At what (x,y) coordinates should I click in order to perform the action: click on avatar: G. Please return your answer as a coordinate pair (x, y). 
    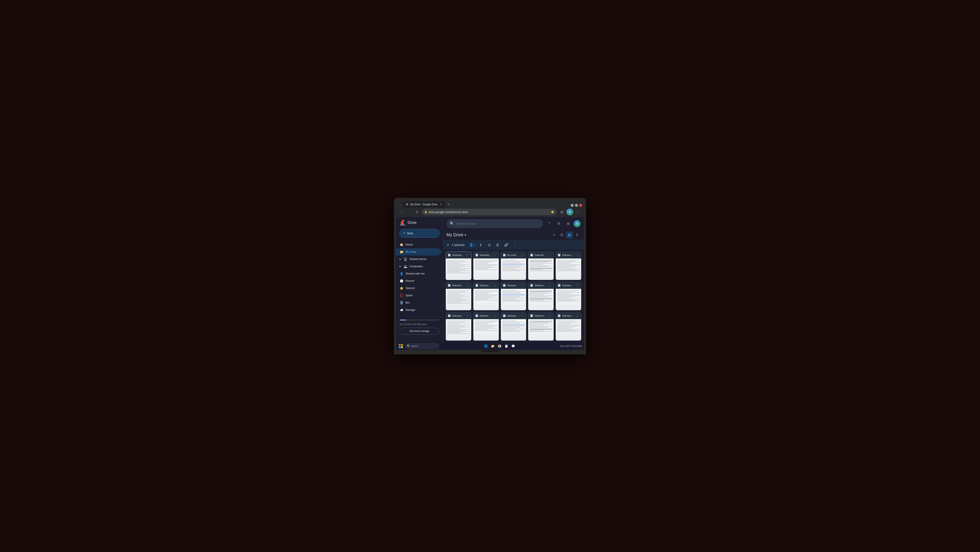
    Looking at the image, I should click on (570, 212).